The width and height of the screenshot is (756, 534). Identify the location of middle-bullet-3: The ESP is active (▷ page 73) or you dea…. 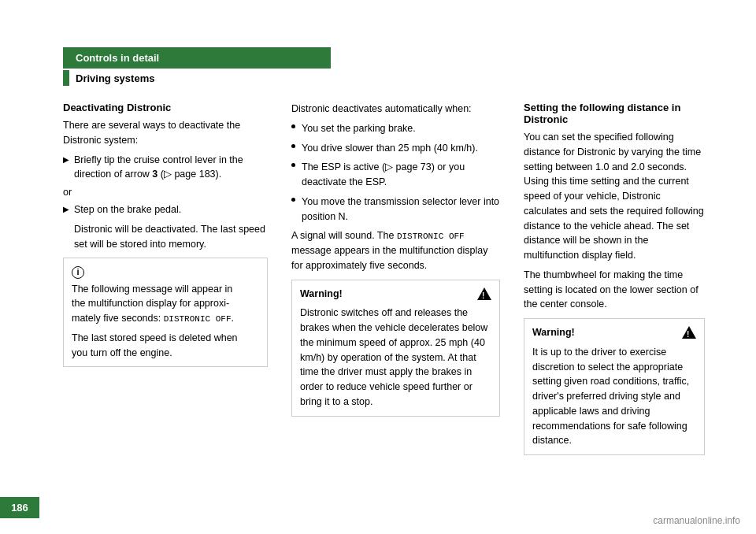
(395, 175).